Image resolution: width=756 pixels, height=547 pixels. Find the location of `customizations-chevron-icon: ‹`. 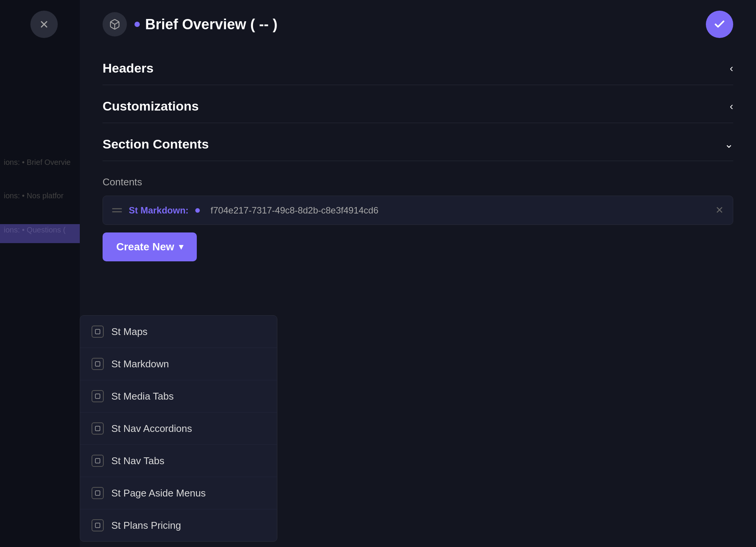

customizations-chevron-icon: ‹ is located at coordinates (732, 106).